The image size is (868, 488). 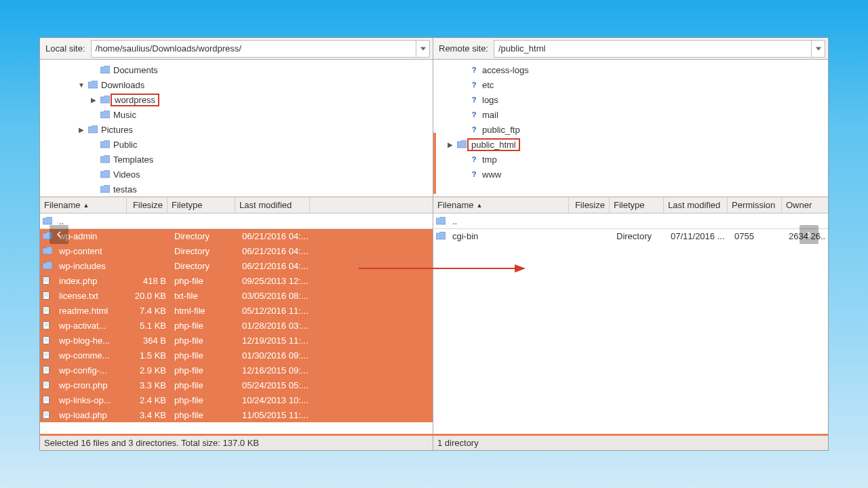 I want to click on file-row: license.txt20.0 KBtxt-file03/05/2016 08:…, so click(x=236, y=296).